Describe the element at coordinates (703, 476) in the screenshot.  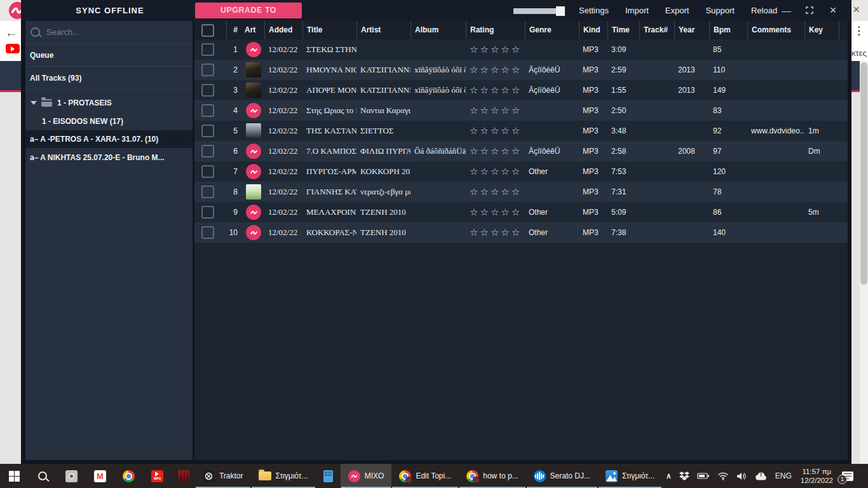
I see `battery-icon` at that location.